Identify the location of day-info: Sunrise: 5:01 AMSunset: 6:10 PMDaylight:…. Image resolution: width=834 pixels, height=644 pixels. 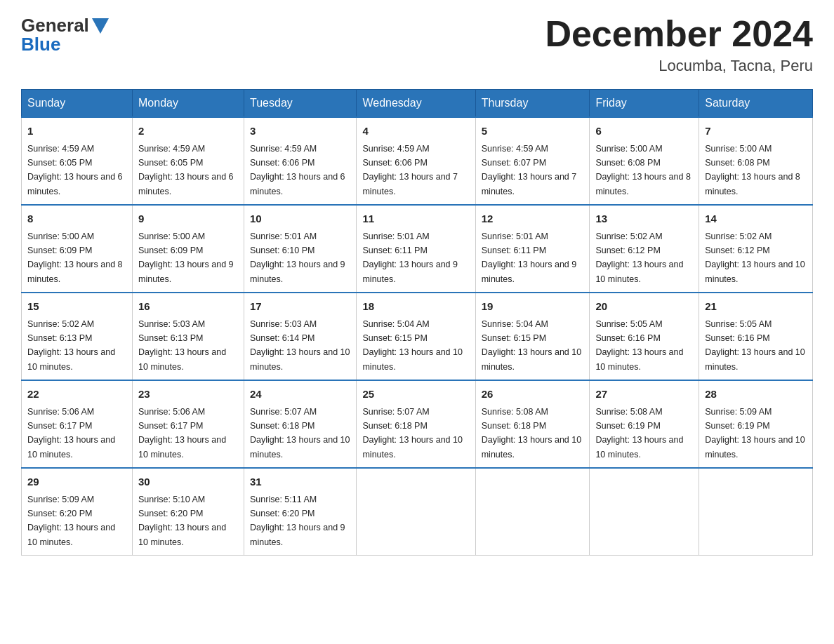
(298, 258).